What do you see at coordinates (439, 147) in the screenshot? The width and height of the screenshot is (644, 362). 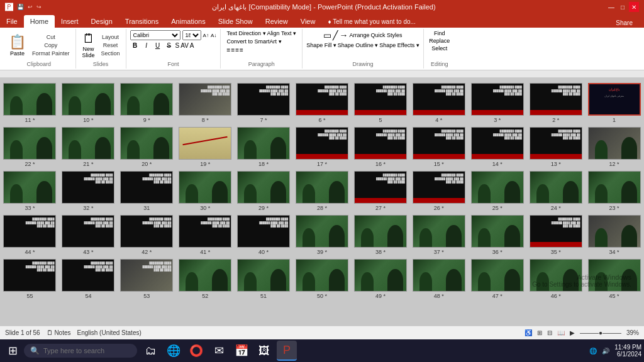 I see `slide-thumb-15: ████ ██████████ ███ ████ ██████████ ██ █…` at bounding box center [439, 147].